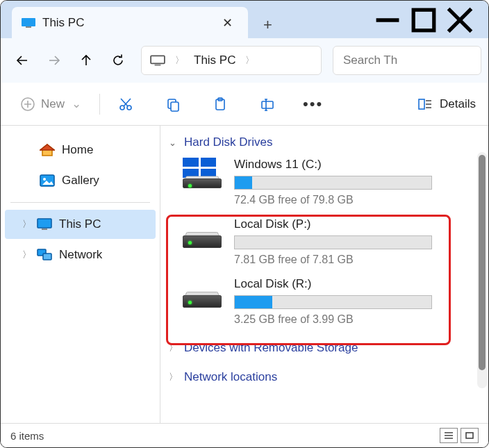 The width and height of the screenshot is (489, 448). Describe the element at coordinates (244, 435) in the screenshot. I see `status-bar: 6 items` at that location.